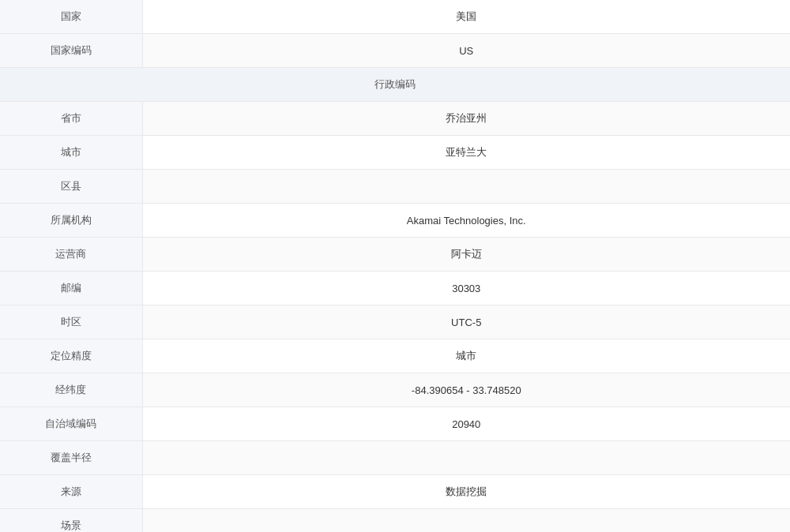 The height and width of the screenshot is (532, 790). What do you see at coordinates (71, 357) in the screenshot?
I see `label-cell-10: 定位精度` at bounding box center [71, 357].